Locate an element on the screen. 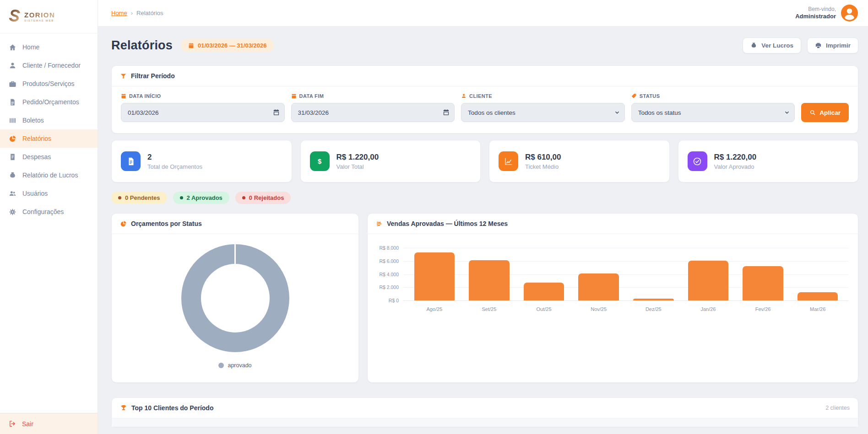 This screenshot has width=868, height=434. brand-logo: ZORION SISTEMAS WEB is located at coordinates (49, 16).